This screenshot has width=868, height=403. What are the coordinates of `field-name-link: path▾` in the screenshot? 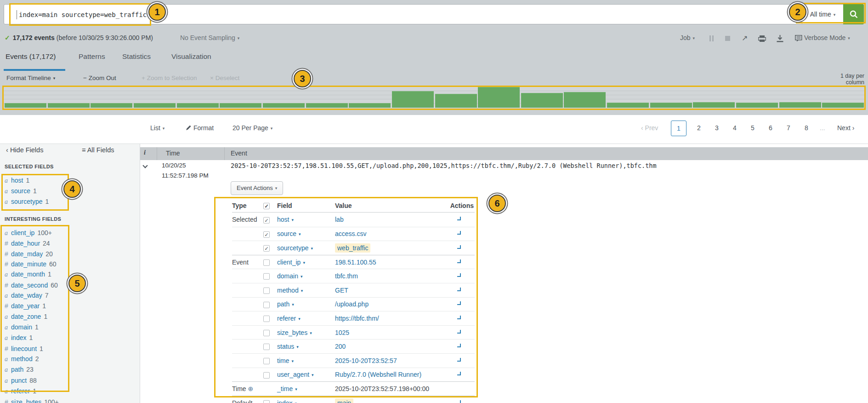 It's located at (286, 304).